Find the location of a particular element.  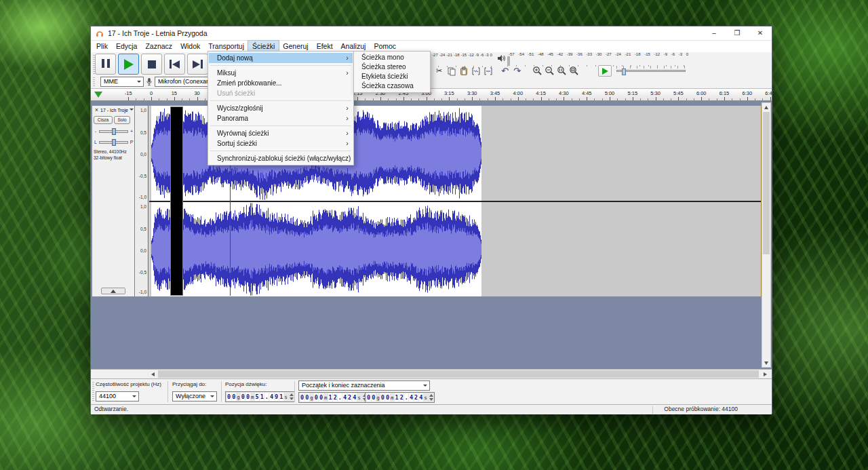

ruler-time-label: 3:45 is located at coordinates (495, 94).